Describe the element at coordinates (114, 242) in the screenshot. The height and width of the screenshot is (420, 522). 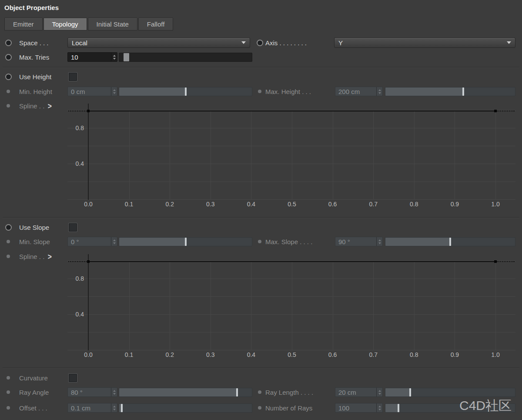
I see `min-slope-stepper` at that location.